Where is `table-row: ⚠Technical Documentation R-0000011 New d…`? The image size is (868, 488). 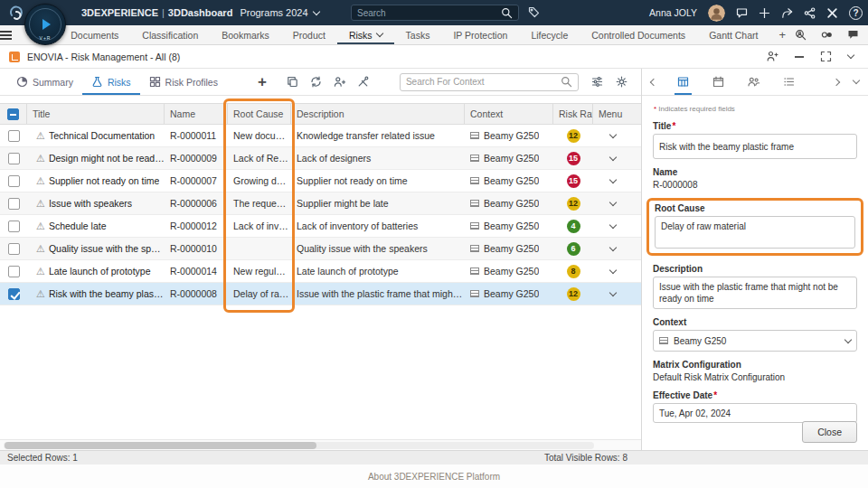
table-row: ⚠Technical Documentation R-0000011 New d… is located at coordinates (320, 136).